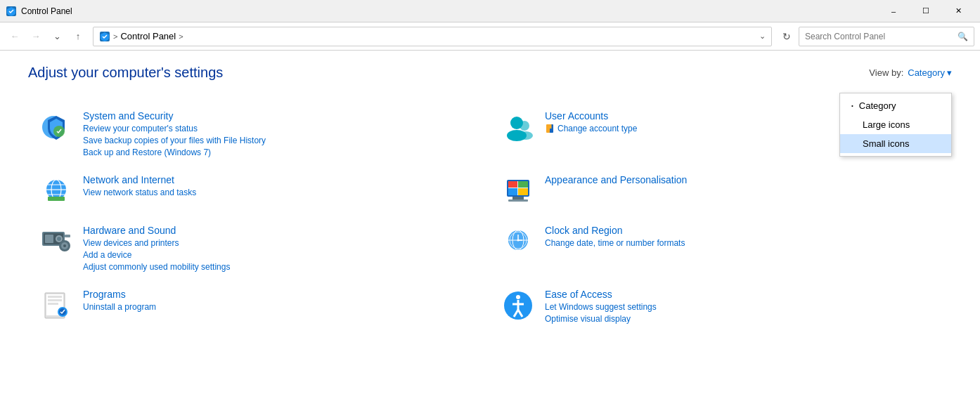 This screenshot has width=980, height=413. Describe the element at coordinates (886, 73) in the screenshot. I see `view-by-label: View by:` at that location.